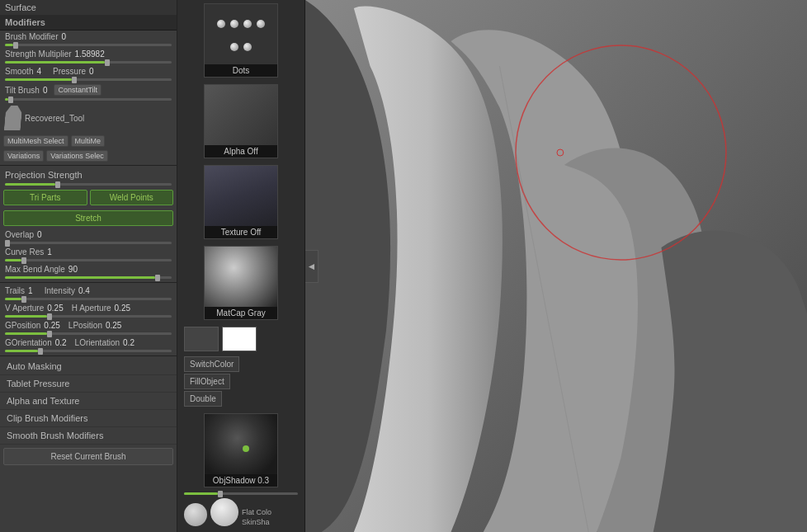  What do you see at coordinates (246, 449) in the screenshot?
I see `objshadow-dot` at bounding box center [246, 449].